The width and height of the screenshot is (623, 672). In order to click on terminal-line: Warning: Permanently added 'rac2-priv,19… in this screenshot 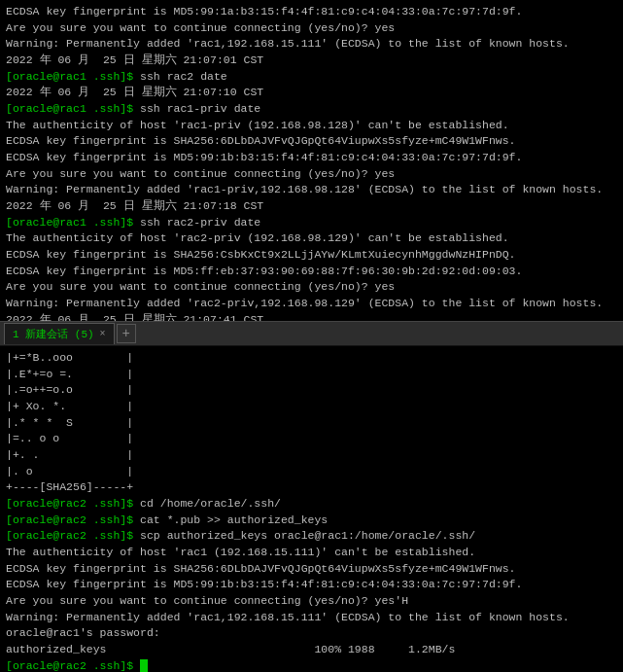, I will do `click(311, 303)`.